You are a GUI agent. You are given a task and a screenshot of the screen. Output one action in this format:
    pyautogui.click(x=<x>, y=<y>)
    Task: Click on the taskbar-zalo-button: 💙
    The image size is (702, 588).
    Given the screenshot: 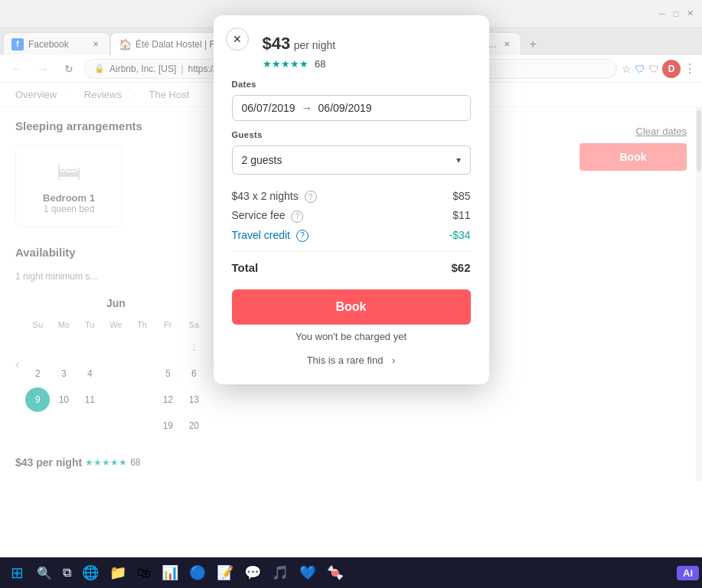 What is the action you would take?
    pyautogui.click(x=308, y=573)
    